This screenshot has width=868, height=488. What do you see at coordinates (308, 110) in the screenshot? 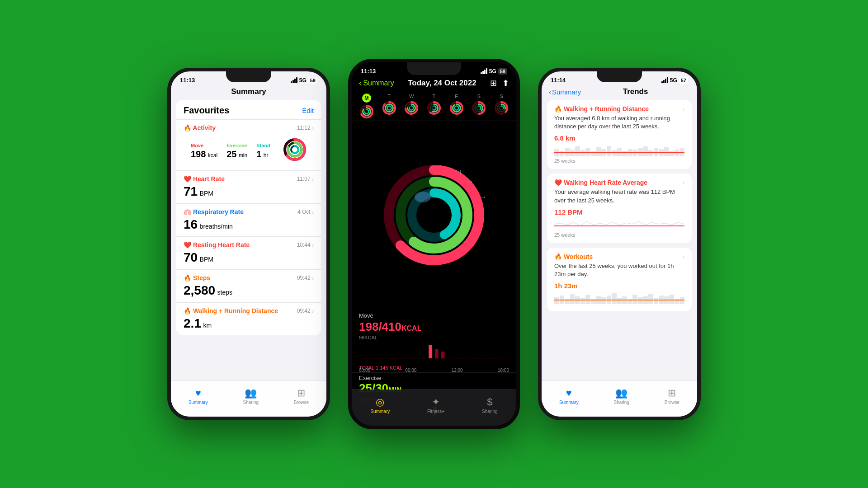
I see `edit-button: Edit` at bounding box center [308, 110].